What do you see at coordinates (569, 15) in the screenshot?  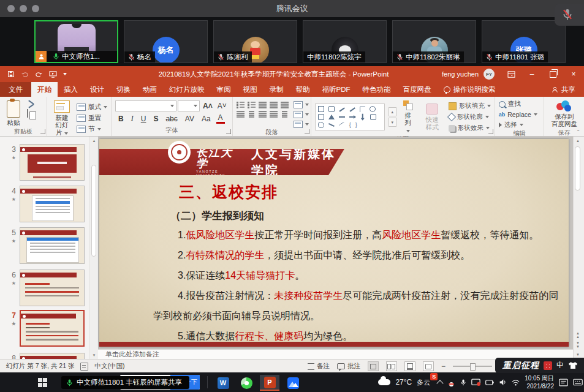 I see `self-mic-panel` at bounding box center [569, 15].